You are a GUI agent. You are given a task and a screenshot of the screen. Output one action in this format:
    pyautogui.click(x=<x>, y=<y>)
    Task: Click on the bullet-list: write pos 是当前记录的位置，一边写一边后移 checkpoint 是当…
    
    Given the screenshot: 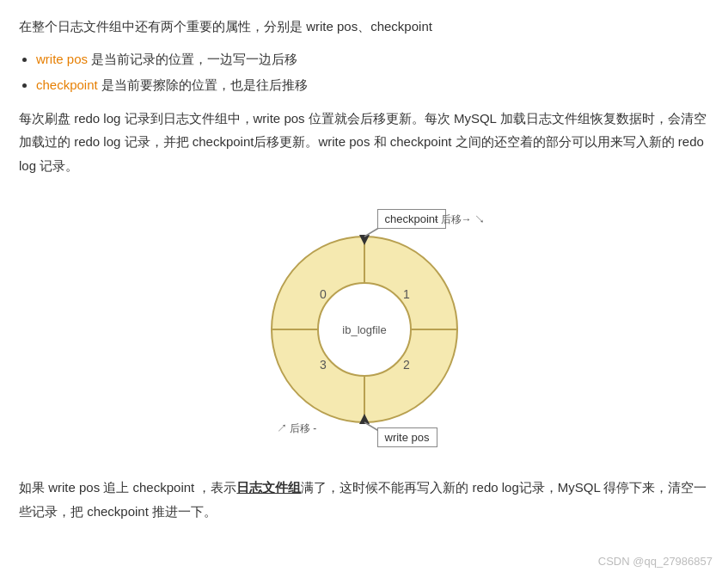 What is the action you would take?
    pyautogui.click(x=373, y=72)
    